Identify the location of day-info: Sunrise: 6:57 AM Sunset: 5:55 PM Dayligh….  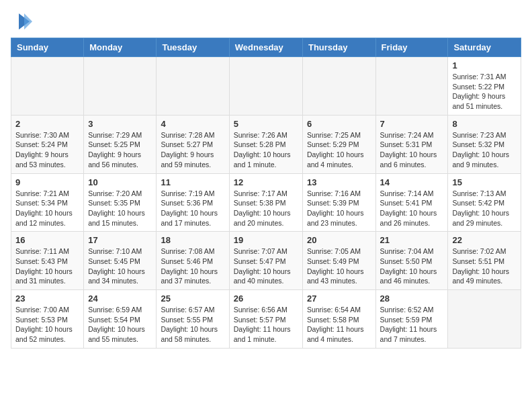
(192, 325).